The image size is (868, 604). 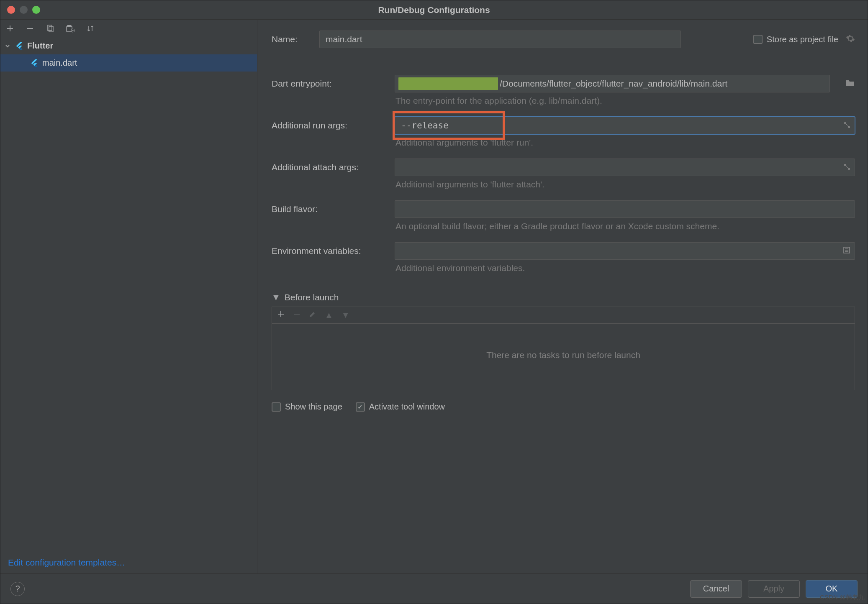 I want to click on triangle-down-icon: ▼, so click(x=276, y=297).